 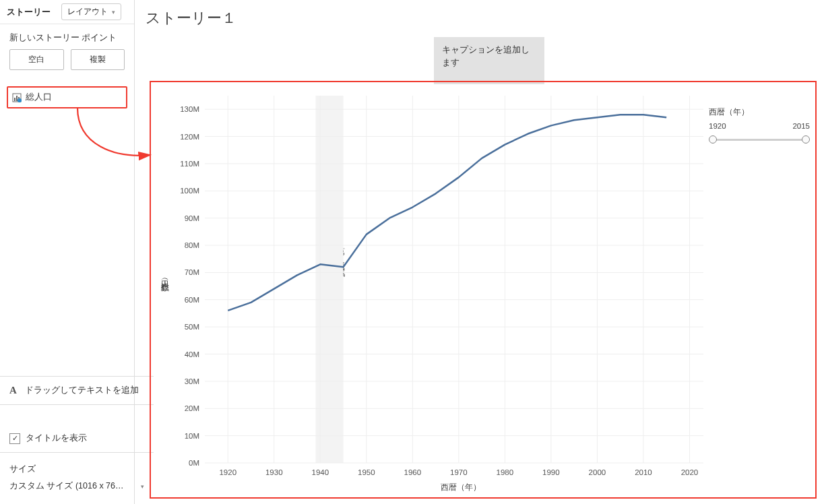 I want to click on svg-text: 110M, so click(x=190, y=164).